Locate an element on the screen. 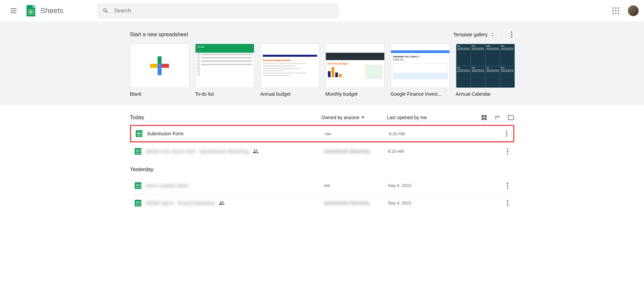 The width and height of the screenshot is (644, 283). template-actions: Template gallery is located at coordinates (484, 35).